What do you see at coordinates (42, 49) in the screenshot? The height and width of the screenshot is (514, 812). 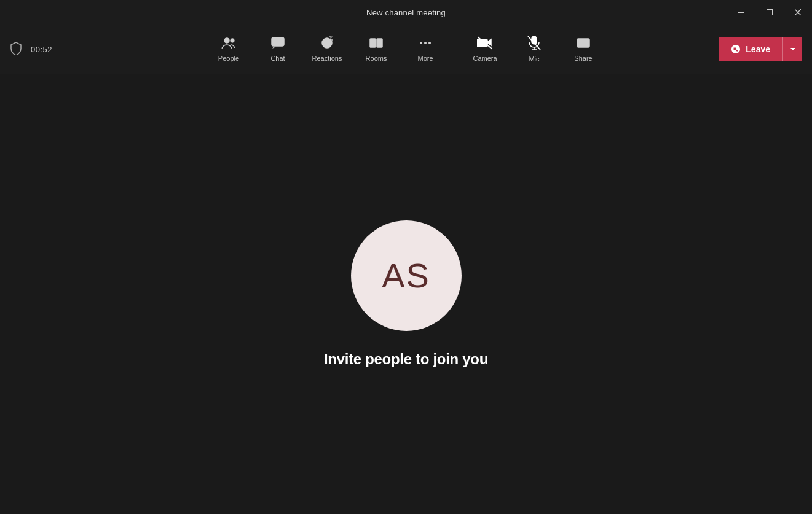 I see `call-timer: 00:52` at bounding box center [42, 49].